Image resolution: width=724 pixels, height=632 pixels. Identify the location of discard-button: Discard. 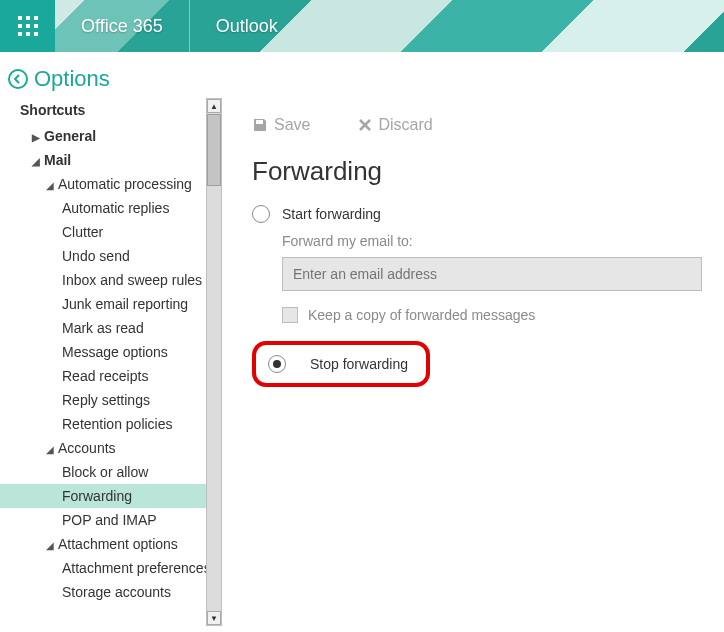
(395, 125).